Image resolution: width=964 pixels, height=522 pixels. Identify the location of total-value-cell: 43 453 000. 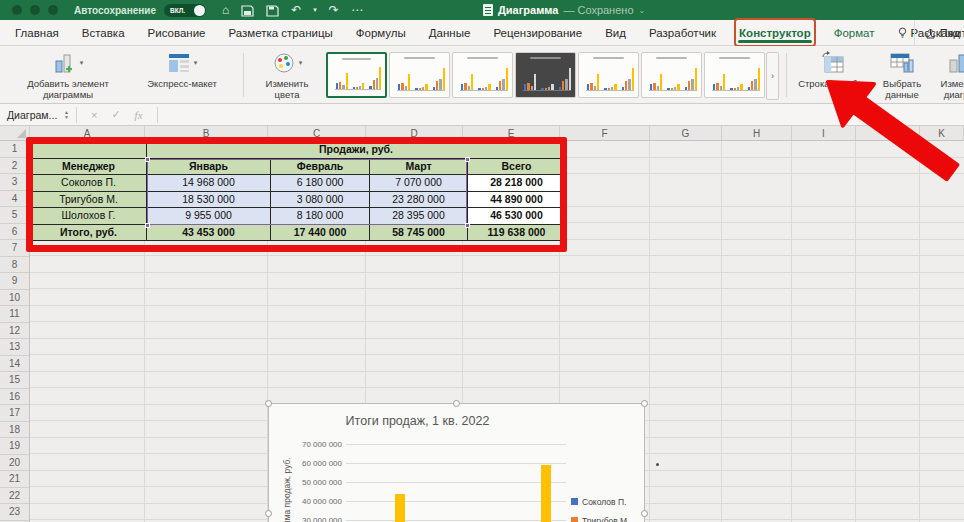
(208, 233).